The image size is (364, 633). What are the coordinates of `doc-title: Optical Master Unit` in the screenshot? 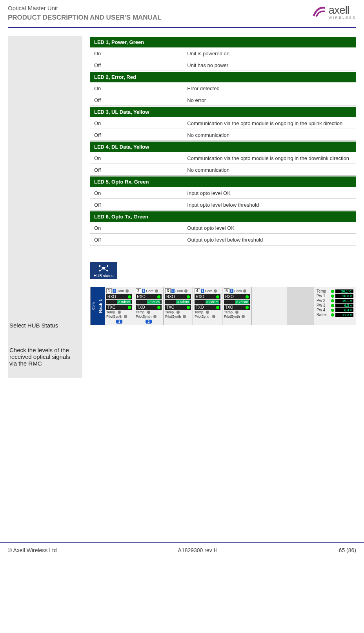 It's located at (85, 8).